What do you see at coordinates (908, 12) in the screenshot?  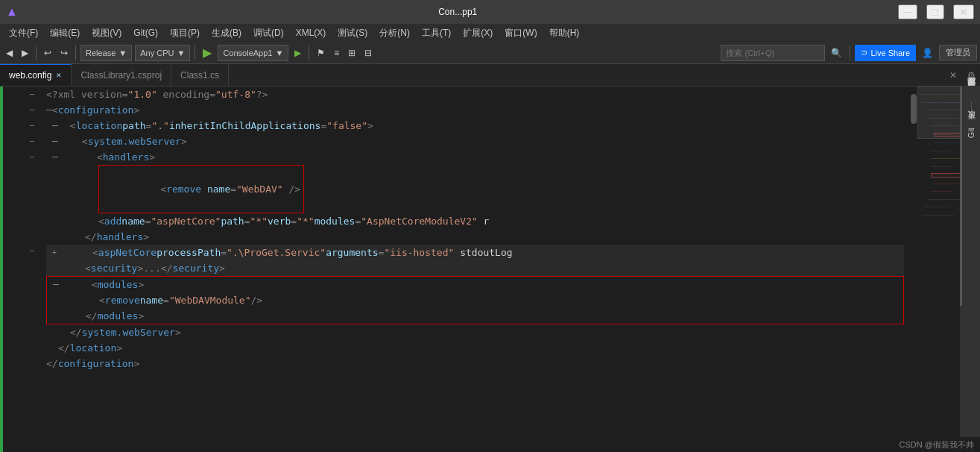 I see `minimize-button: ─` at bounding box center [908, 12].